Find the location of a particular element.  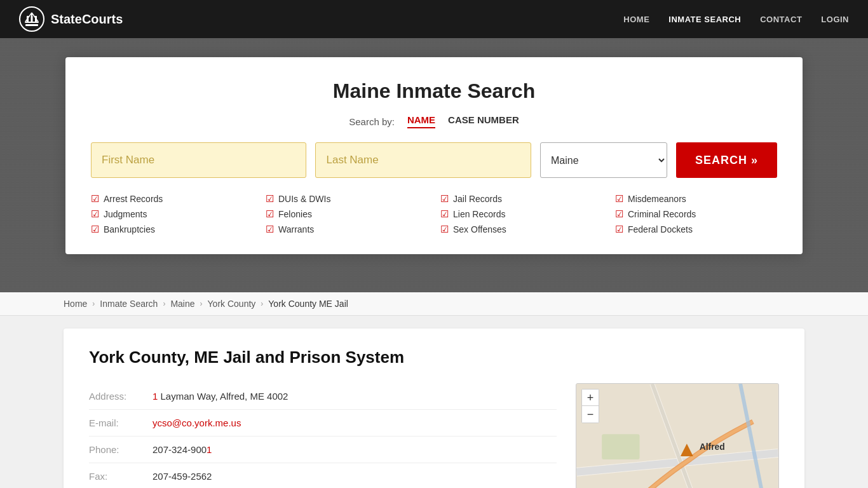

tab-name: NAME is located at coordinates (421, 121).